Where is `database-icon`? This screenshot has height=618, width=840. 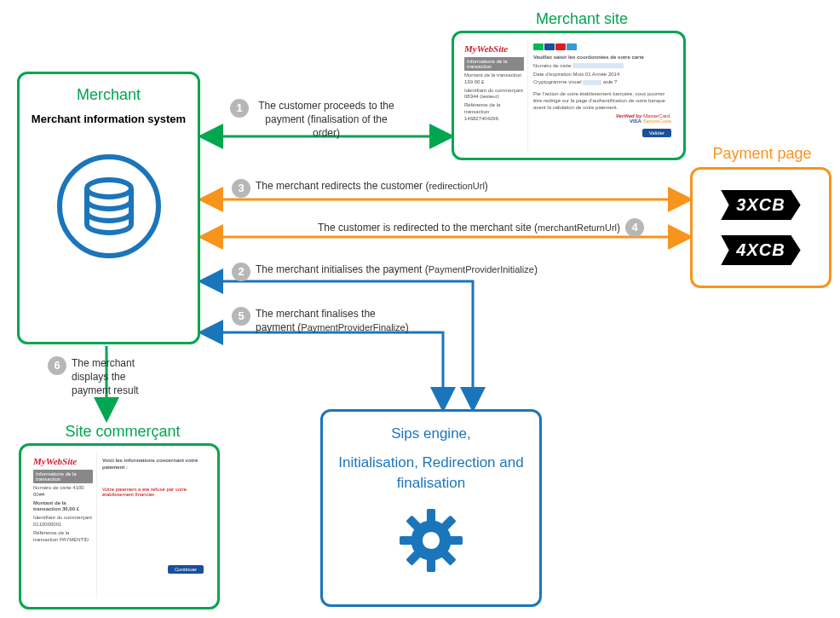
database-icon is located at coordinates (109, 206).